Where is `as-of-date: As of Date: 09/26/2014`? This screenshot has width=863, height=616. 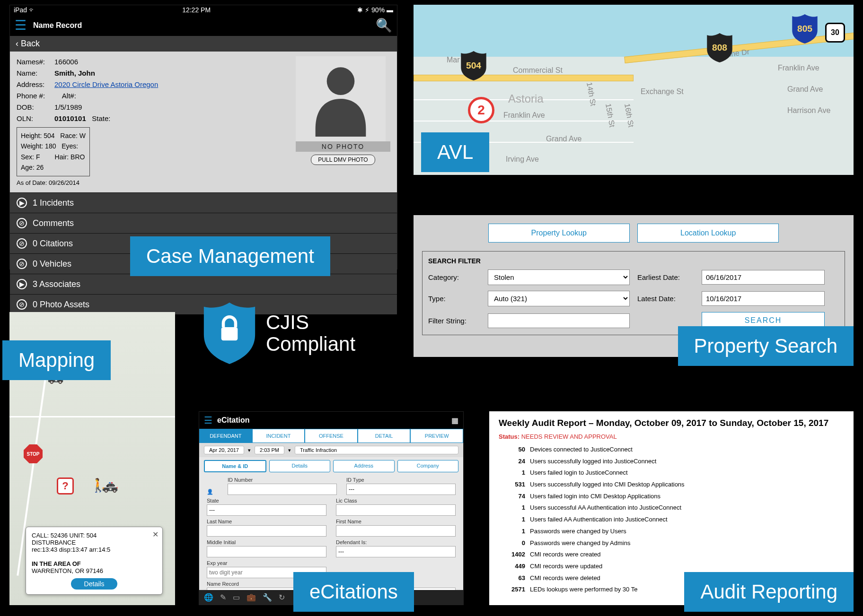
as-of-date: As of Date: 09/26/2014 is located at coordinates (152, 183).